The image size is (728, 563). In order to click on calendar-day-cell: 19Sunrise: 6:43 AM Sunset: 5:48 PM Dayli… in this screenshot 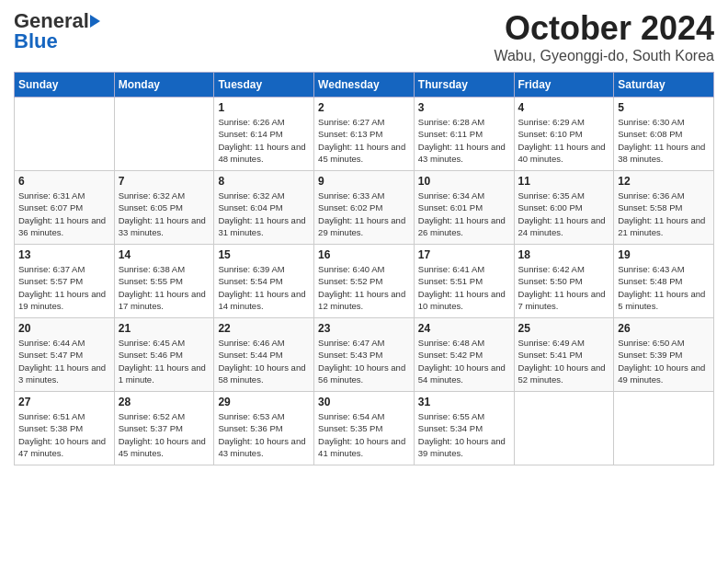, I will do `click(664, 282)`.